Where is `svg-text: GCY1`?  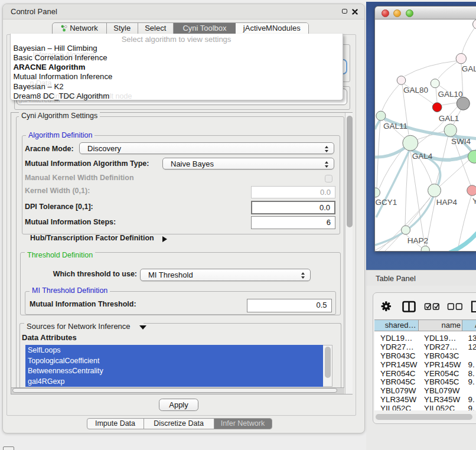
svg-text: GCY1 is located at coordinates (386, 202).